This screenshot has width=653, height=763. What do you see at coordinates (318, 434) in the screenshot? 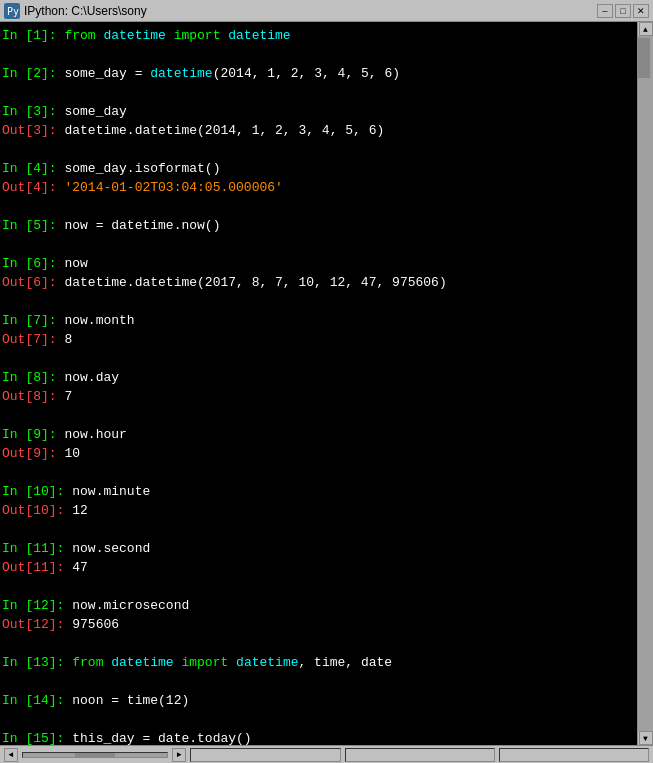
I see `console-line: In [9]: now.hour` at bounding box center [318, 434].